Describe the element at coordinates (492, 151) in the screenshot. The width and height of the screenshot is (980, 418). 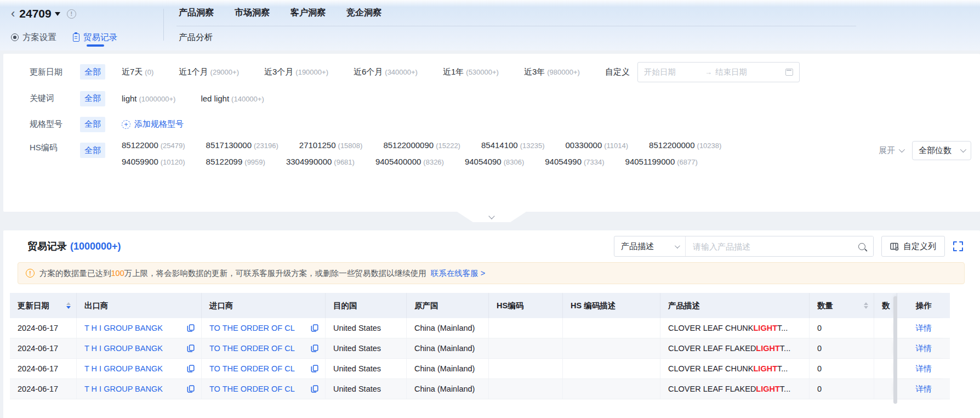
I see `filter-row-hs-code: HS编码 全部 85122000 (25479) 8517130000 (231…` at that location.